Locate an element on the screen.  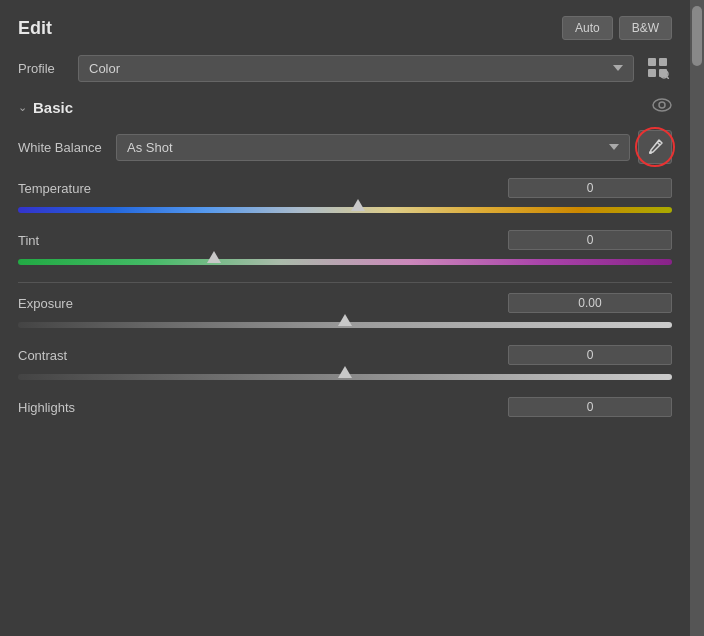
highlights-label-row: Highlights is located at coordinates (345, 407).